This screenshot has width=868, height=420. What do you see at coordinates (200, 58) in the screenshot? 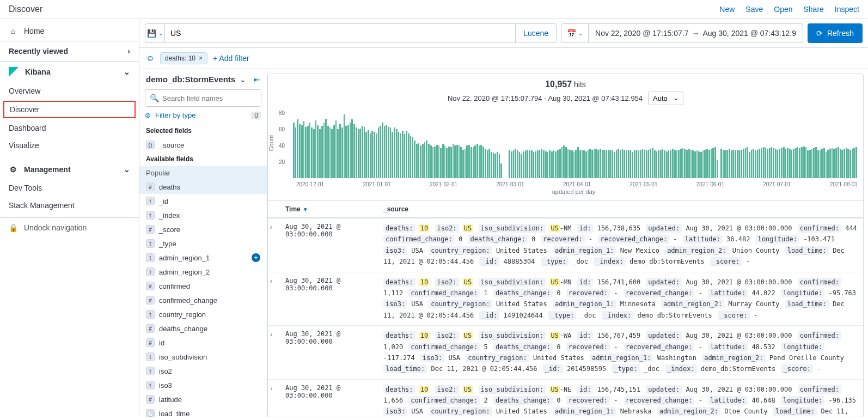
I see `close-icon: ×` at bounding box center [200, 58].